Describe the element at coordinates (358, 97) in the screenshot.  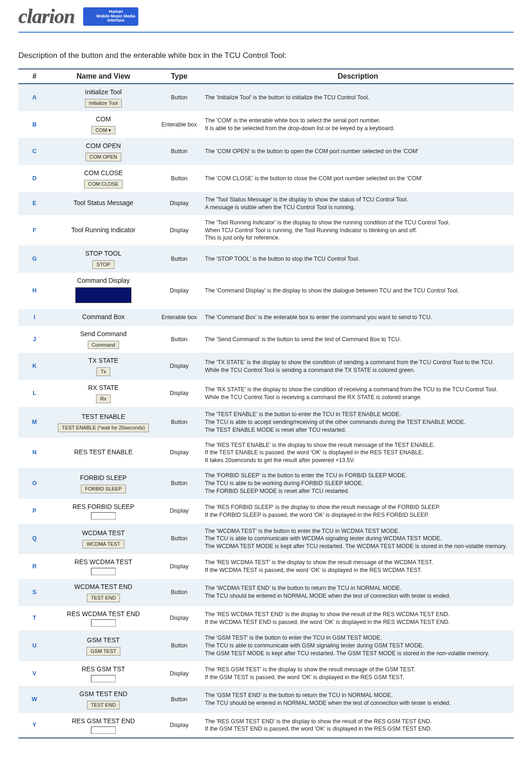
I see `row-description: The 'Initialize Tool' is the button to i…` at that location.